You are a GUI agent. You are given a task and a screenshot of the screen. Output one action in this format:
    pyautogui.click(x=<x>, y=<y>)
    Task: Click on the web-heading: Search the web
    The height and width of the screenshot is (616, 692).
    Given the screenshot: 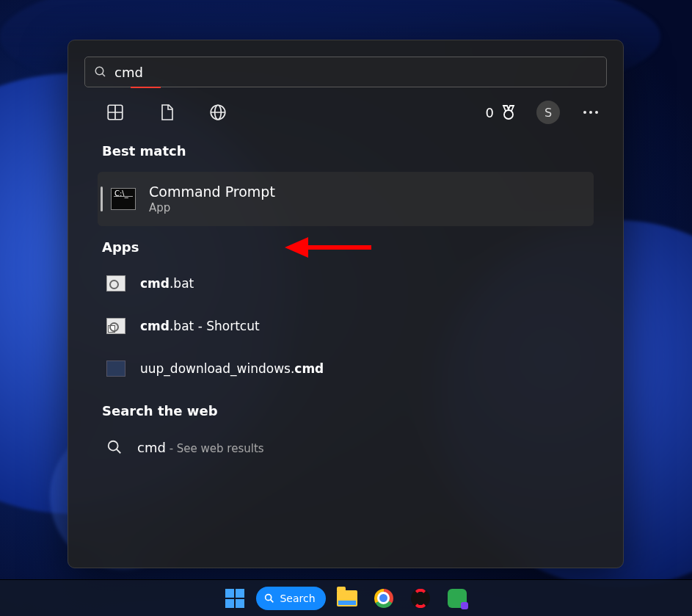 What is the action you would take?
    pyautogui.click(x=346, y=411)
    